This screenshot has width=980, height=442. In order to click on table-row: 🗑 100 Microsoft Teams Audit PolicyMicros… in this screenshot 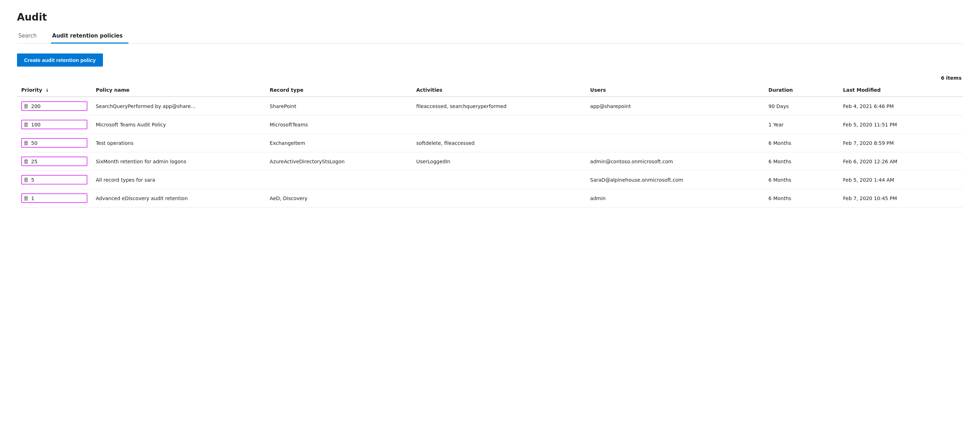, I will do `click(490, 125)`.